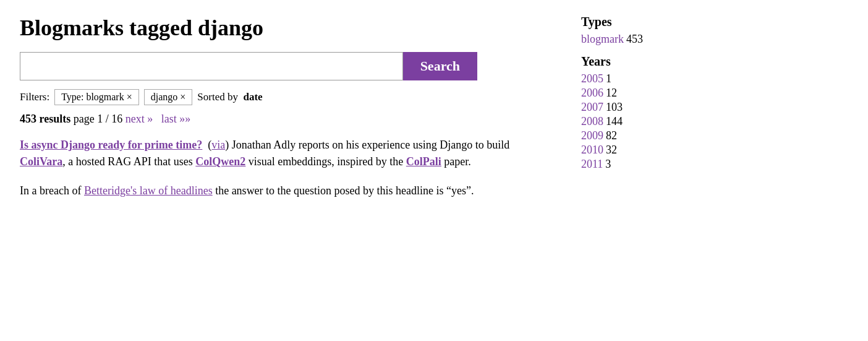 The image size is (868, 341). What do you see at coordinates (608, 165) in the screenshot?
I see `year-2011-count: 3` at bounding box center [608, 165].